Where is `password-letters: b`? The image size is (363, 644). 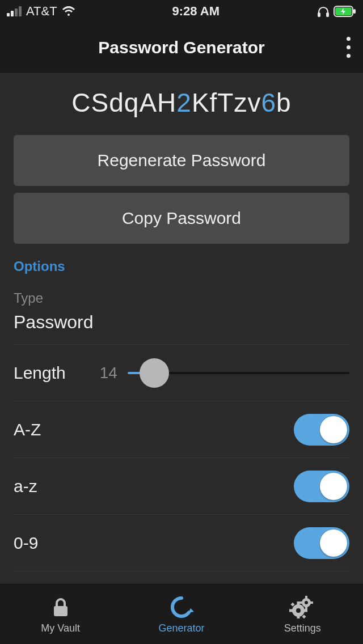
password-letters: b is located at coordinates (284, 103).